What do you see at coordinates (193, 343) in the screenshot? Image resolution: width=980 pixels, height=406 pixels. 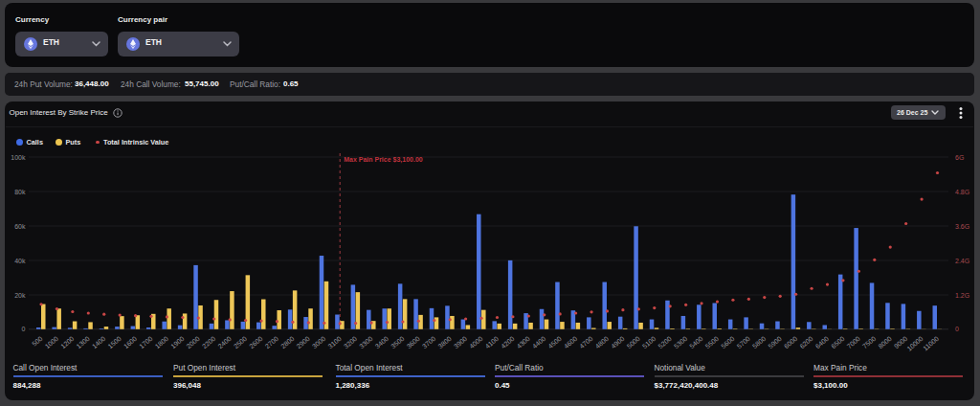 I see `svg-text: 2000` at bounding box center [193, 343].